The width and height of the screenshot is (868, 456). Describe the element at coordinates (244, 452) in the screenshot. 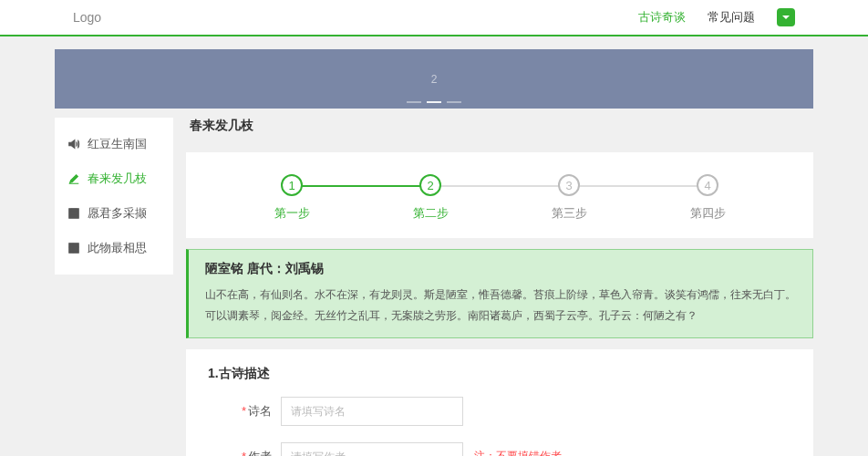

I see `author-label: *作者` at that location.